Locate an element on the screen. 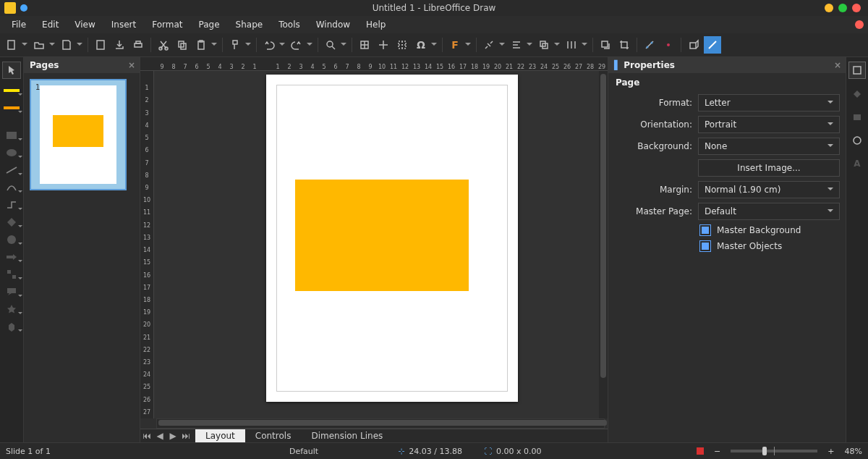 The image size is (868, 459). arrange-button is located at coordinates (548, 45).